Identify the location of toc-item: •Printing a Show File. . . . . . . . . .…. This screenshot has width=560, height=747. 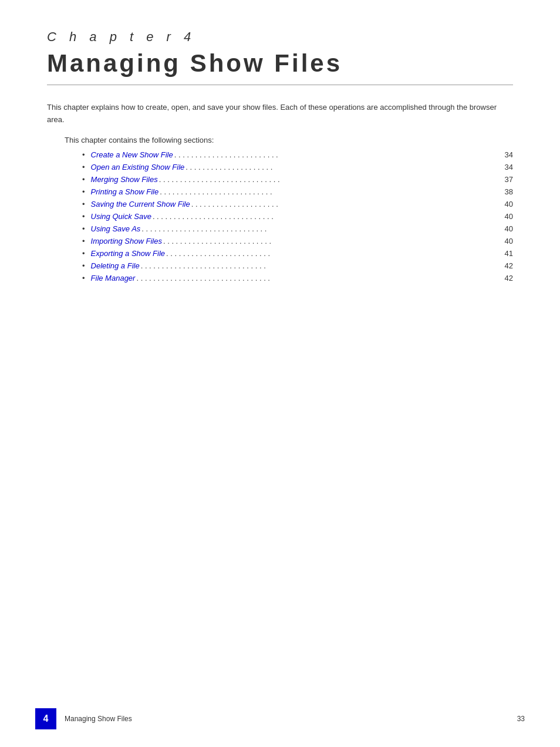
(298, 191).